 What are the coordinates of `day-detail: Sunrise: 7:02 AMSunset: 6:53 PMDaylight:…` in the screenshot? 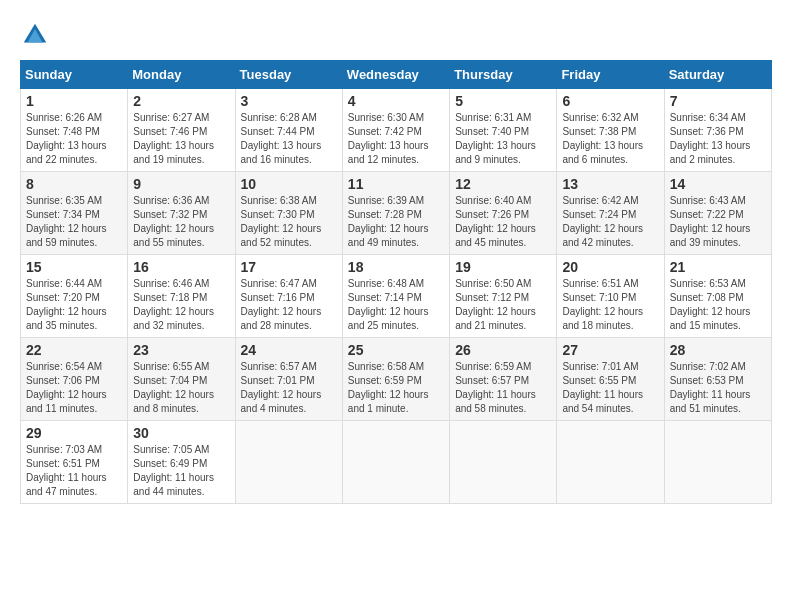 It's located at (718, 388).